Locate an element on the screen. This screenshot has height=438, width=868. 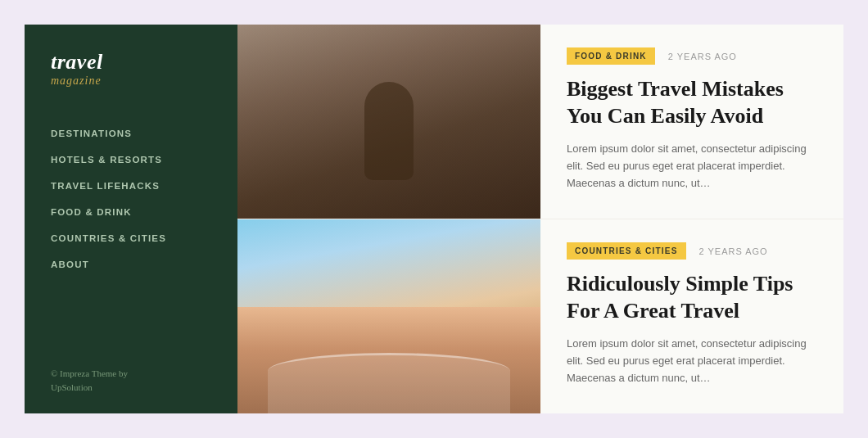
category-badge-1: FOOD & DRINK is located at coordinates (611, 56).